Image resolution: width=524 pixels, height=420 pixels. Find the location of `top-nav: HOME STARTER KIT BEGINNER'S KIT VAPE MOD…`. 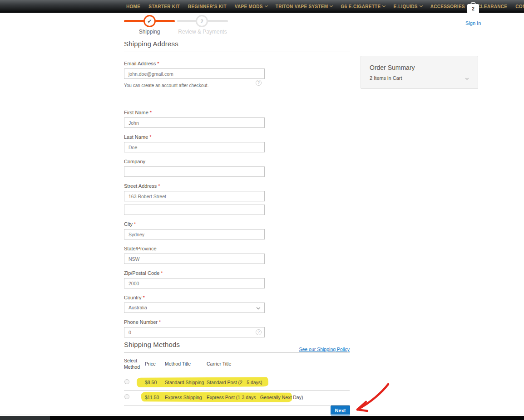

top-nav: HOME STARTER KIT BEGINNER'S KIT VAPE MOD… is located at coordinates (262, 6).